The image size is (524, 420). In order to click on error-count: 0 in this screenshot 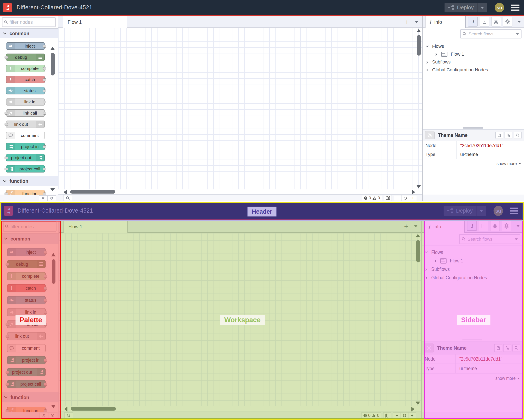, I will do `click(370, 198)`.